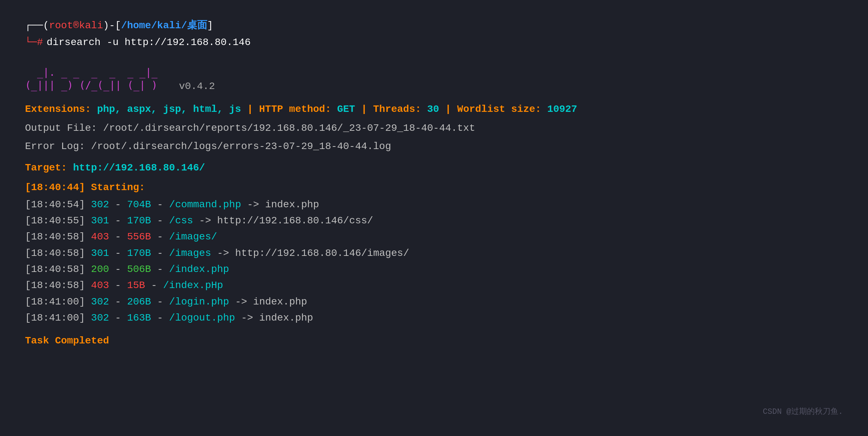 This screenshot has height=436, width=868. What do you see at coordinates (37, 26) in the screenshot?
I see `bracket-left: ┌──(` at bounding box center [37, 26].